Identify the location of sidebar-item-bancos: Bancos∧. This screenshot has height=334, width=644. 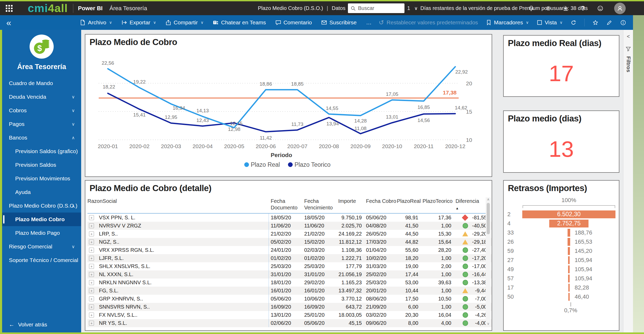
(42, 138).